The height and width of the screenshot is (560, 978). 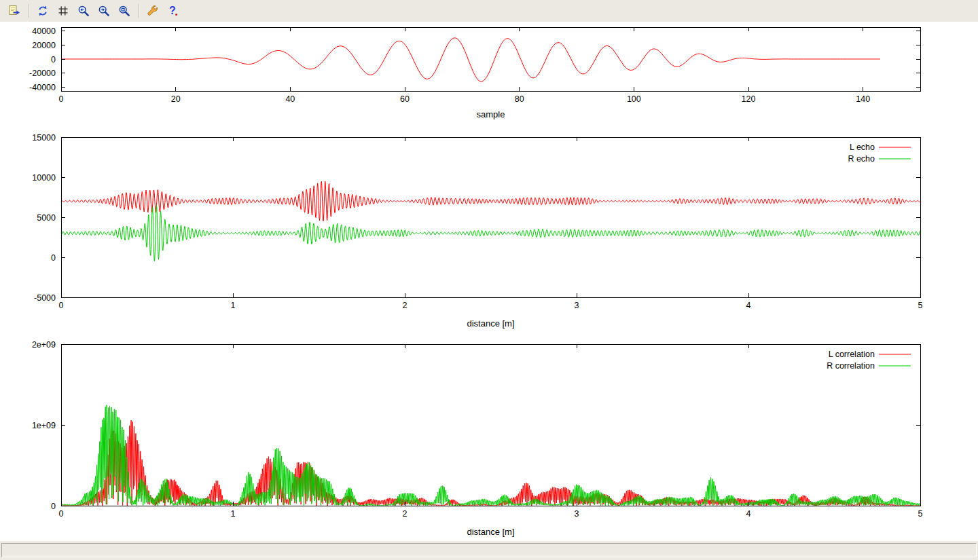 I want to click on legend-label: R echo, so click(x=861, y=159).